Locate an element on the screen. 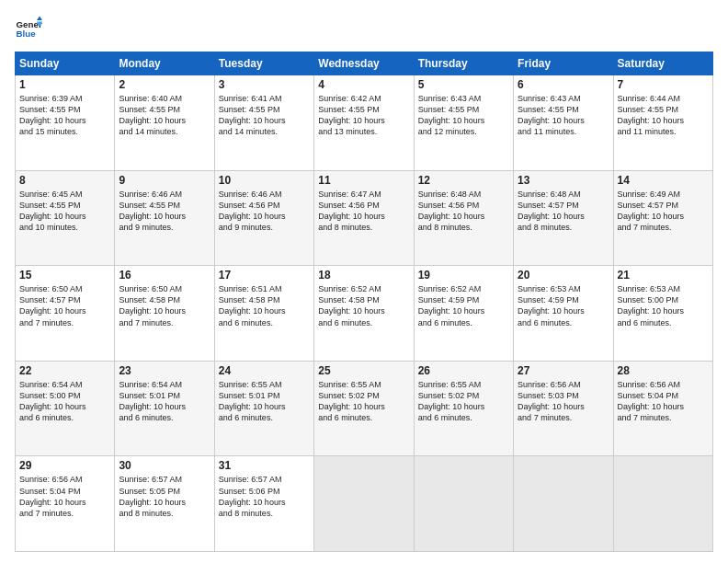  day-number: 23 is located at coordinates (164, 371).